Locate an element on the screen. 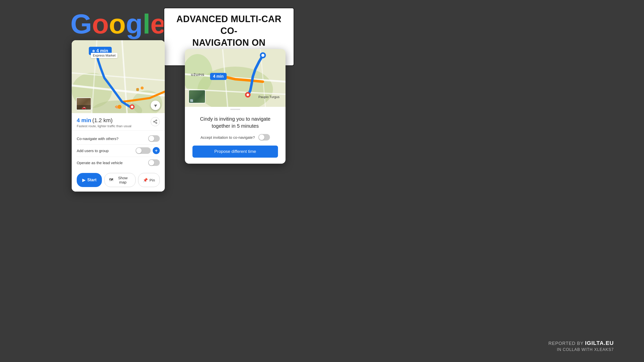 This screenshot has width=644, height=362. accept-toggle is located at coordinates (264, 137).